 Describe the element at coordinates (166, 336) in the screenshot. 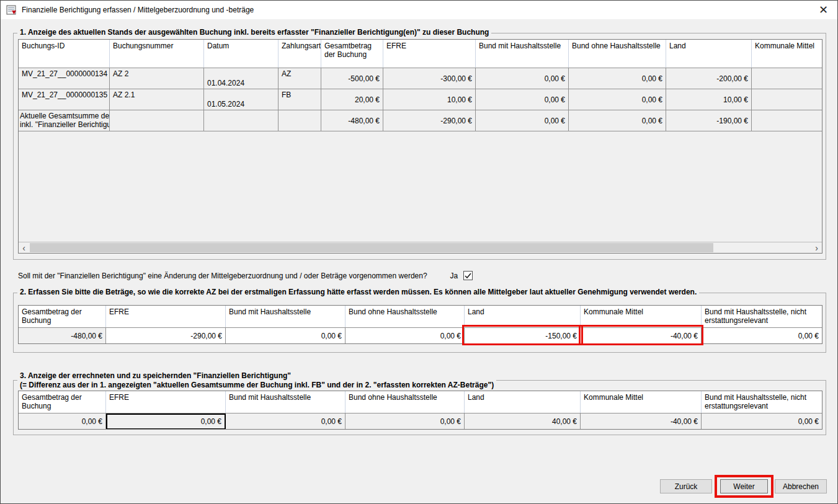

I see `input-efre: -290,00 €` at that location.